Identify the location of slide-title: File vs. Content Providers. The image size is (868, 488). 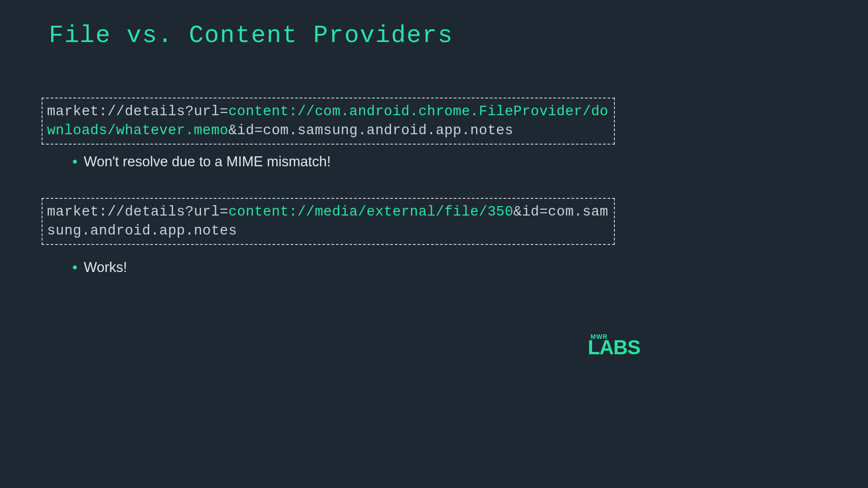
(251, 35).